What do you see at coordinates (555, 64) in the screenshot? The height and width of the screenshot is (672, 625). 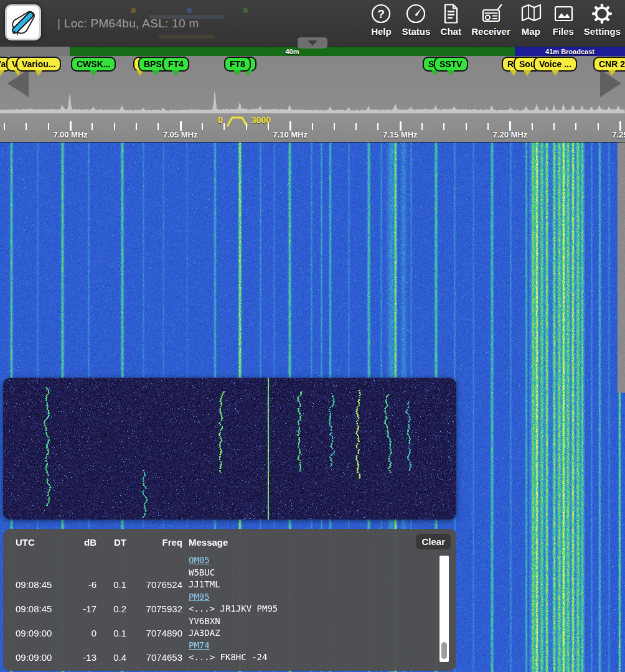 I see `dx-label: Voice ...` at bounding box center [555, 64].